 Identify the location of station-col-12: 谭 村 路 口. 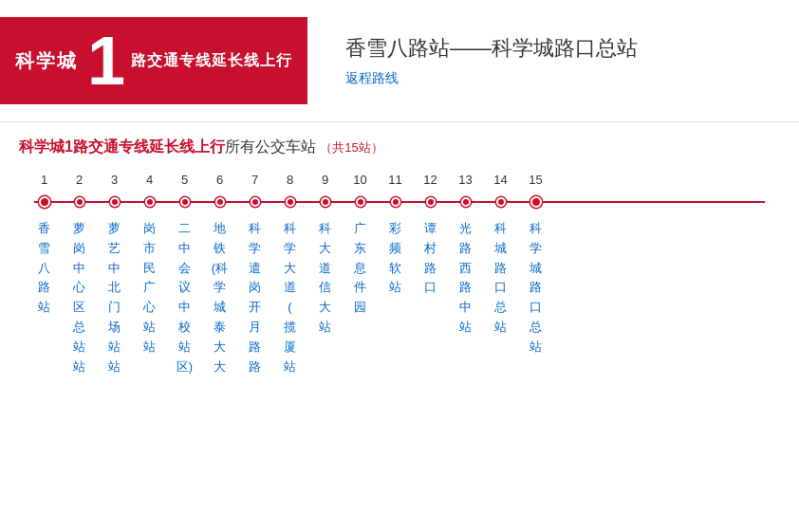
(431, 298).